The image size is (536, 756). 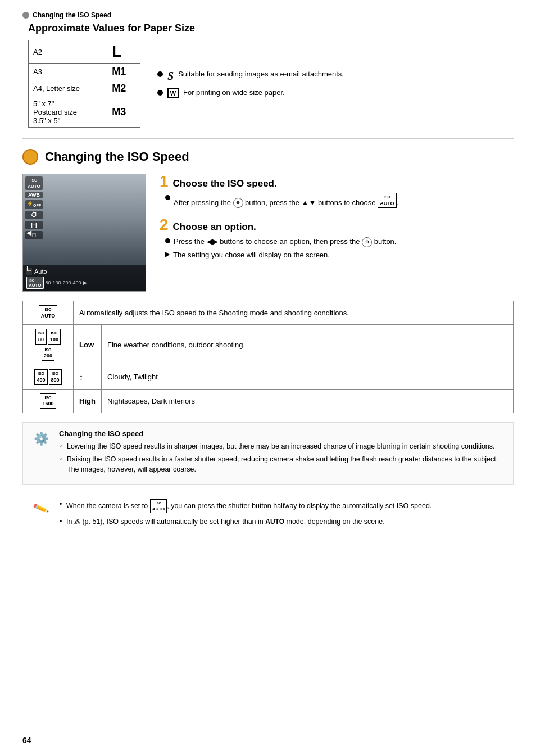 What do you see at coordinates (367, 242) in the screenshot?
I see `func-button-icon-2: ⊕` at bounding box center [367, 242].